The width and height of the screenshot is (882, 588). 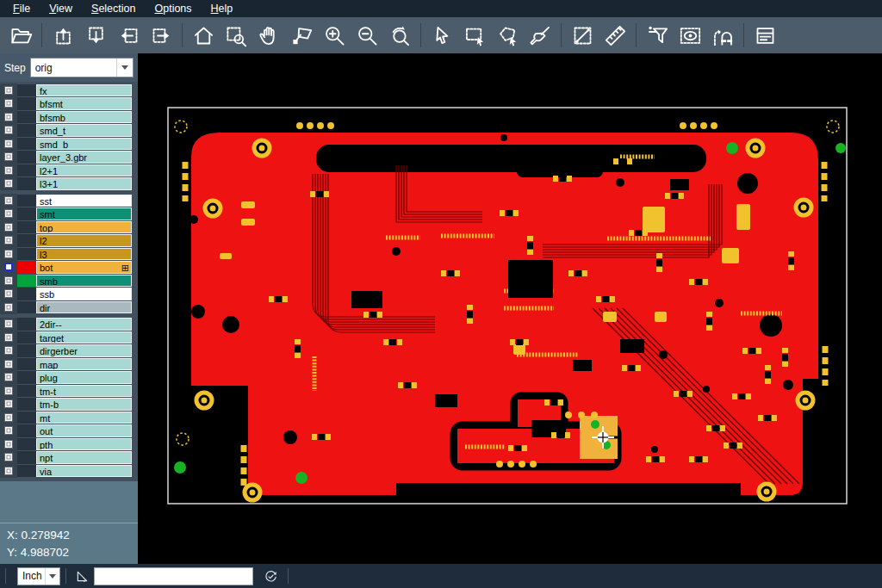 What do you see at coordinates (69, 364) in the screenshot?
I see `layer-row-map: map` at bounding box center [69, 364].